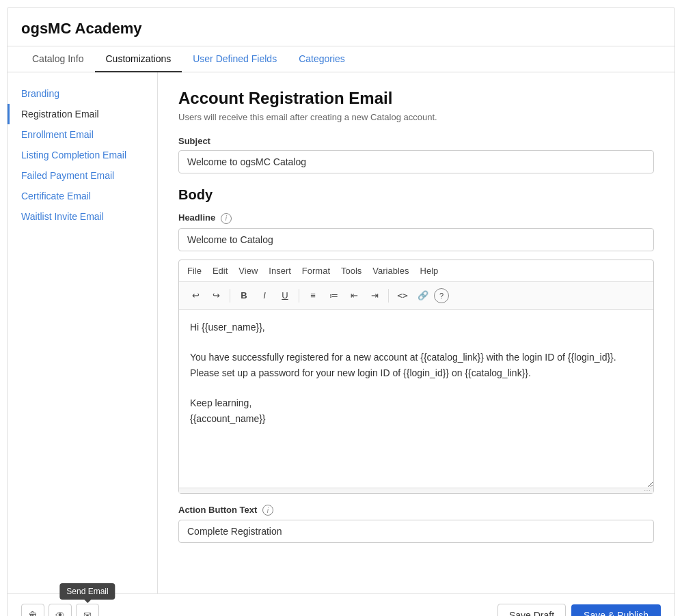 Image resolution: width=682 pixels, height=616 pixels. I want to click on unordered-list-button: ≡, so click(313, 296).